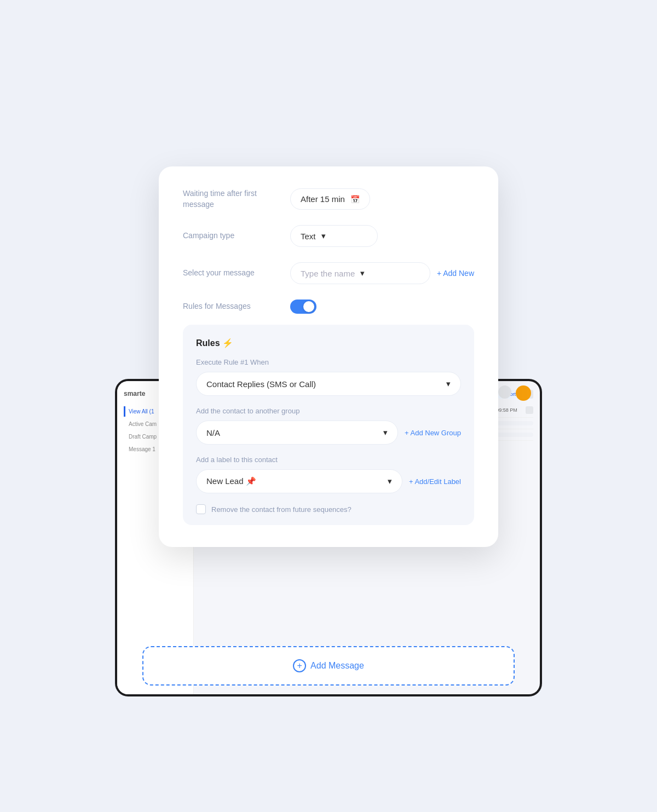  Describe the element at coordinates (456, 273) in the screenshot. I see `add-new-message-link: + Add New` at that location.